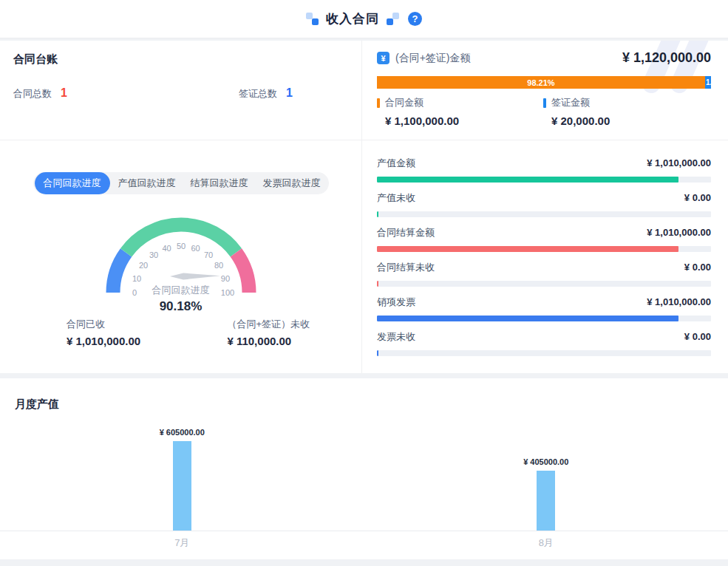 This screenshot has height=566, width=728. I want to click on tab-合同回款进度: 合同回款进度, so click(72, 183).